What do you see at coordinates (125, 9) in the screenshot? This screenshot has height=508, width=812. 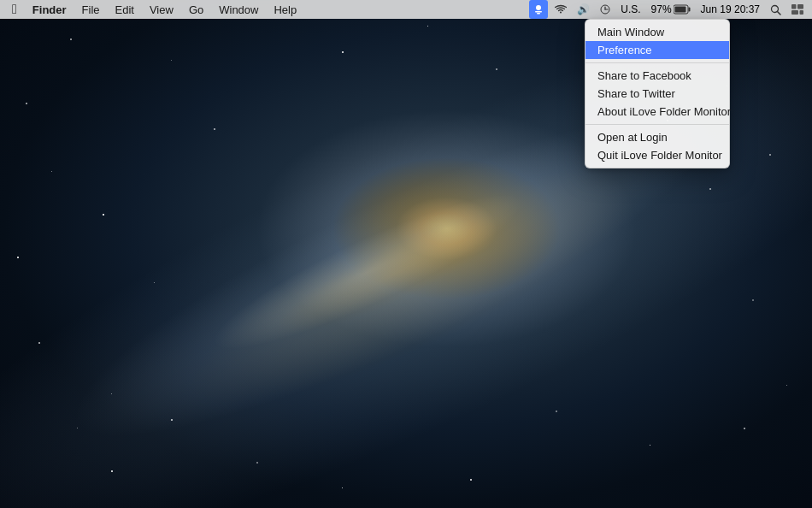 I see `edit-menu: Edit` at bounding box center [125, 9].